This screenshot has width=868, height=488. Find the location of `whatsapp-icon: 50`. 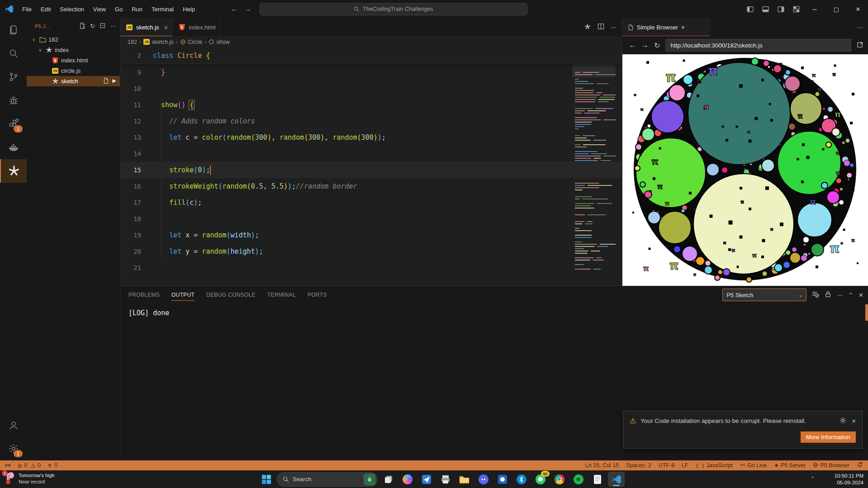

whatsapp-icon: 50 is located at coordinates (540, 479).